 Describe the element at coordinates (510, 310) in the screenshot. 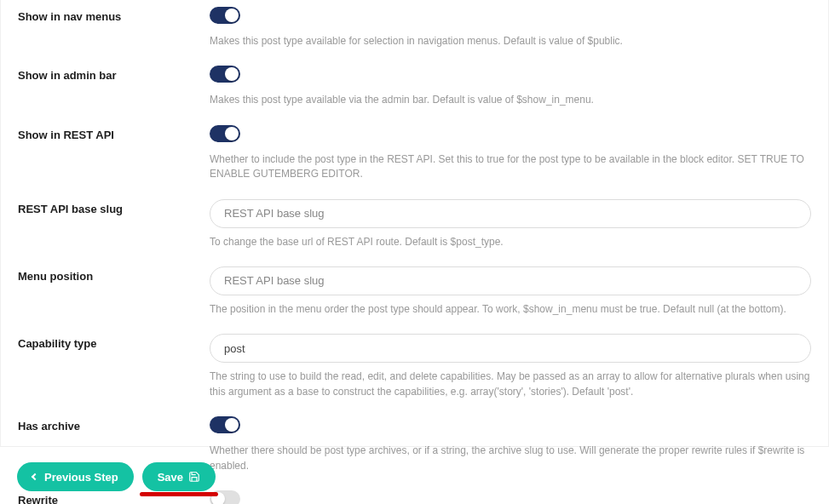

I see `desc-menu-position: The position in the menu order the post …` at that location.